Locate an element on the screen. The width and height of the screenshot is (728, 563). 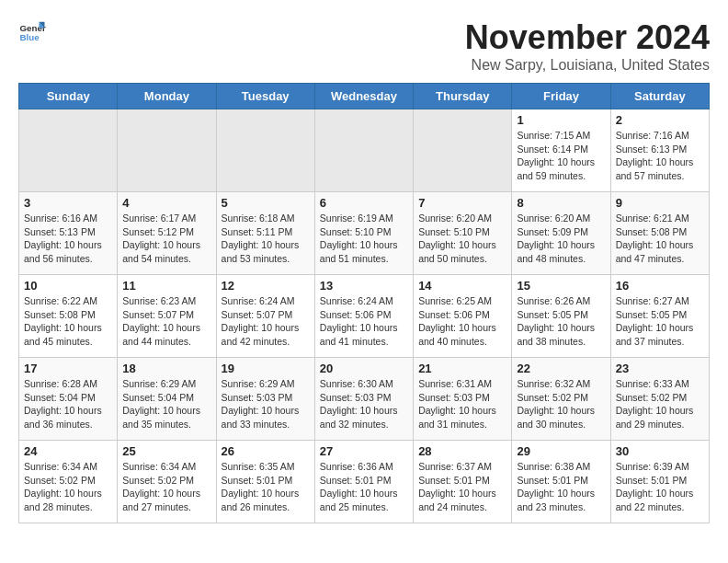
day-info: Sunrise: 6:29 AM Sunset: 5:04 PM Dayligh… is located at coordinates (166, 405).